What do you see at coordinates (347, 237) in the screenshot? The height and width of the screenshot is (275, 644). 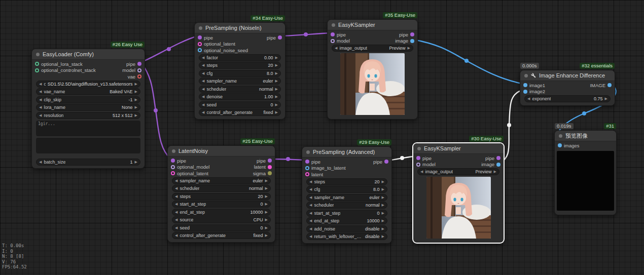 I see `widget-return-with-leftover-noise: ◀return_with_leftover_noisedisable▶` at bounding box center [347, 237].